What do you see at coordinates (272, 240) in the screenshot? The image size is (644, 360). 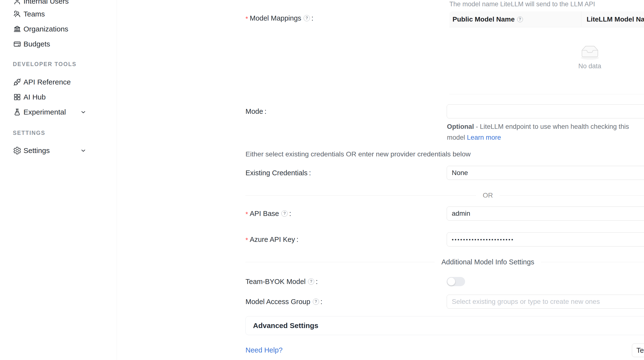 I see `azure-api-key-label: * Azure API Key :` at bounding box center [272, 240].